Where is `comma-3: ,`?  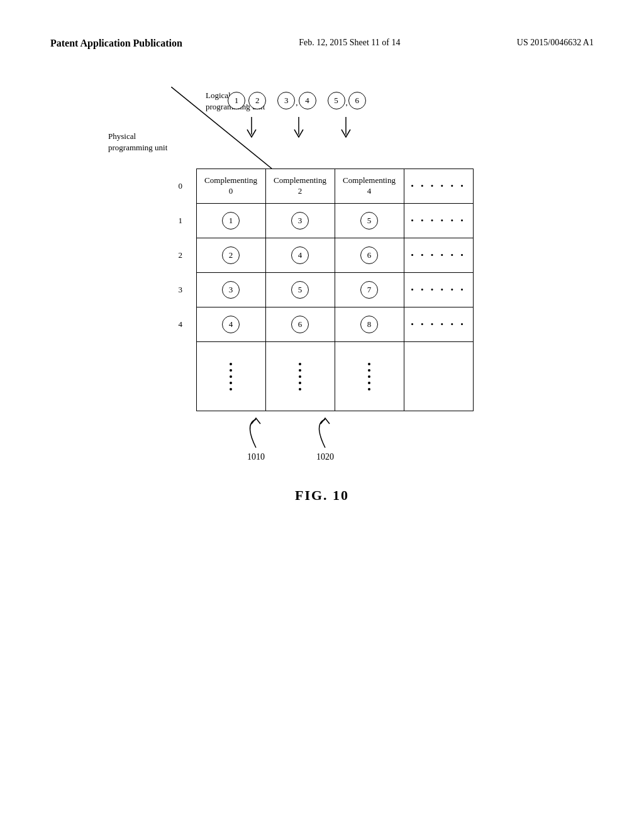
comma-3: , is located at coordinates (347, 103).